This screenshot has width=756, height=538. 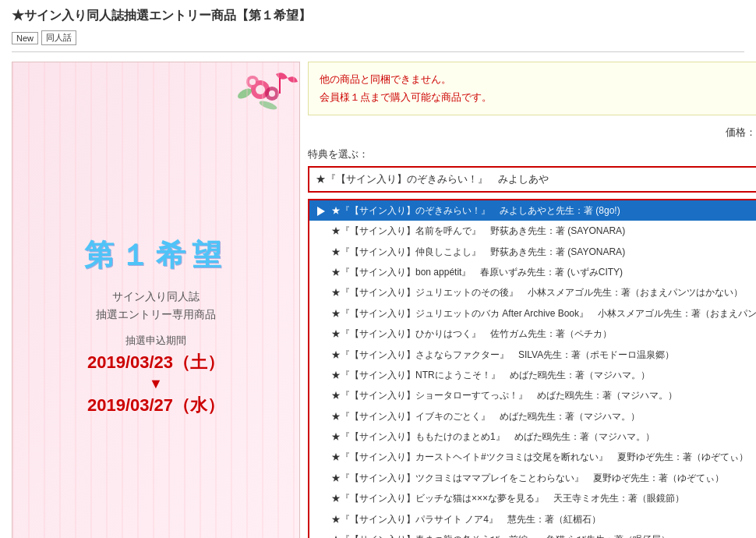 What do you see at coordinates (156, 405) in the screenshot?
I see `product-date-end: 2019/03/27（水）` at bounding box center [156, 405].